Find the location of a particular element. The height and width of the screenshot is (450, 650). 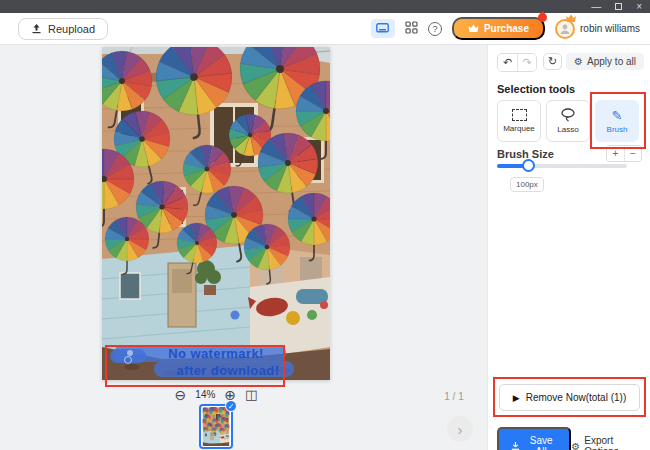

marquee-label: Marquee is located at coordinates (519, 128).